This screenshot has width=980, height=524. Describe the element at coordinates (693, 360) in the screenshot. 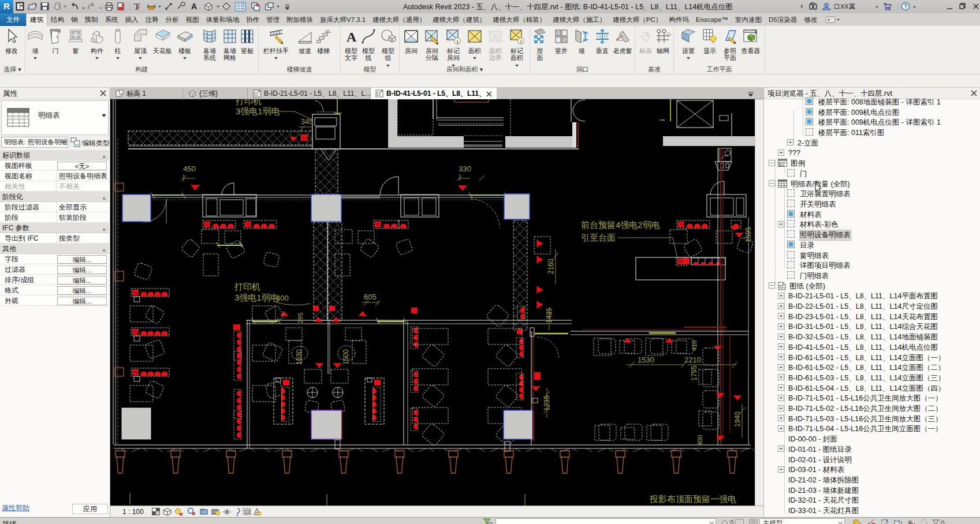

I see `svg-text: 2210` at that location.